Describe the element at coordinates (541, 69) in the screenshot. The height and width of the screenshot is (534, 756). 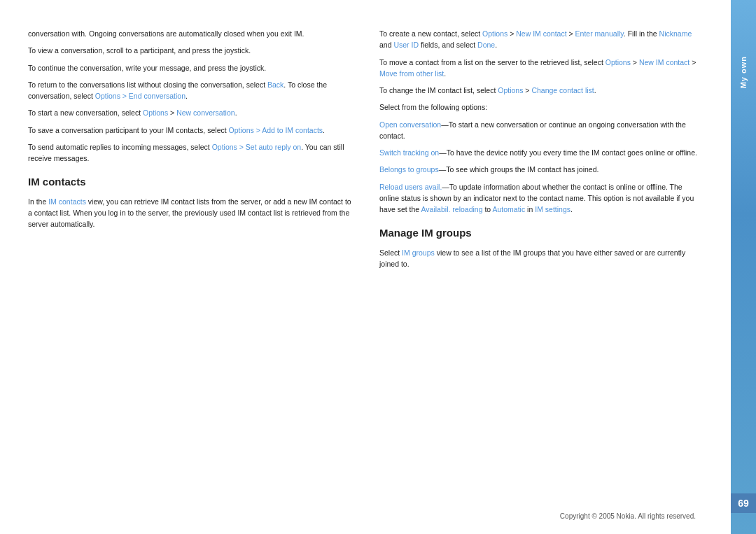
I see `right-para-2: To move a contact from a list on the ser…` at that location.